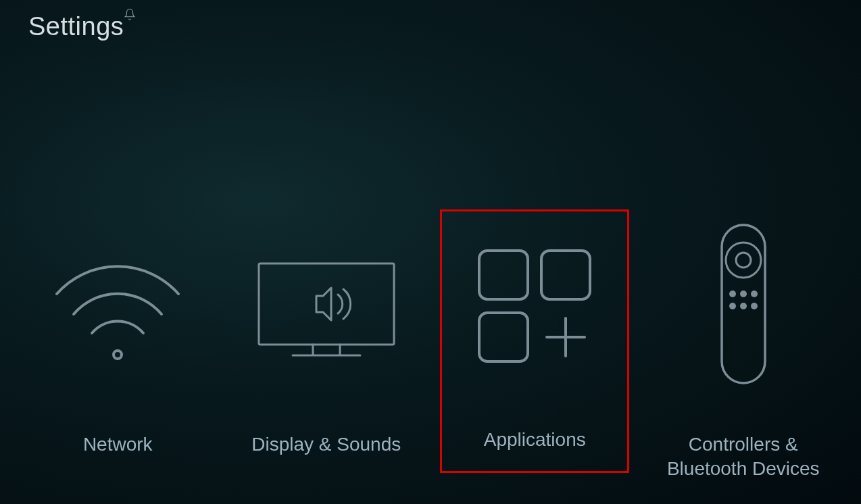  What do you see at coordinates (118, 304) in the screenshot?
I see `wifi-icon` at bounding box center [118, 304].